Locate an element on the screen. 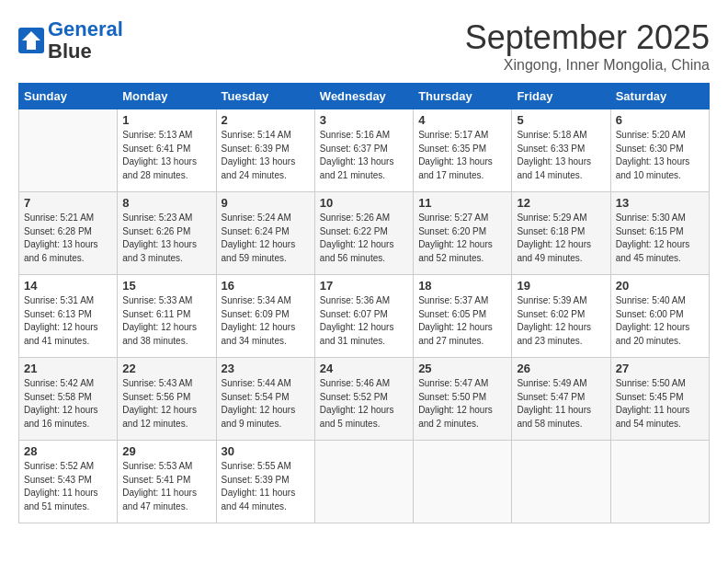 Image resolution: width=728 pixels, height=563 pixels. day-info: Sunrise: 5:21 AM Sunset: 6:28 PM Dayligh… is located at coordinates (68, 238).